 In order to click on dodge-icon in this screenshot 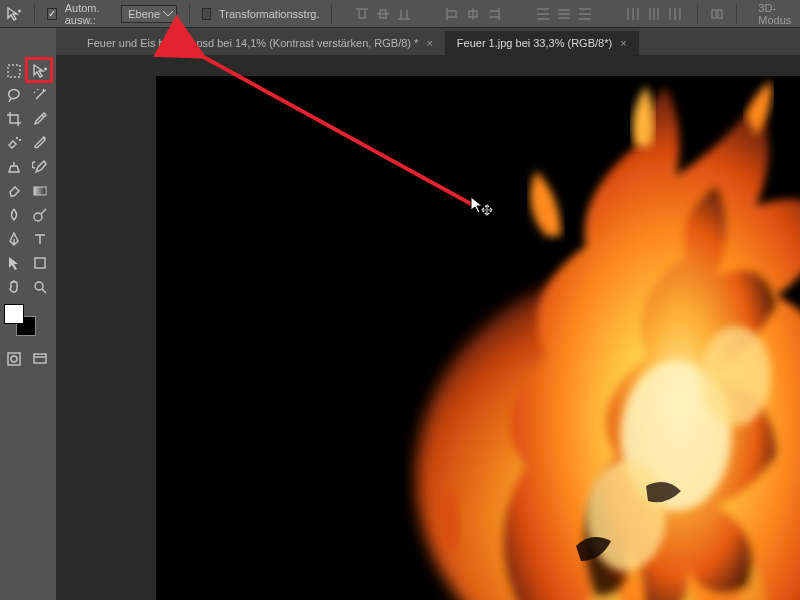, I will do `click(40, 215)`.